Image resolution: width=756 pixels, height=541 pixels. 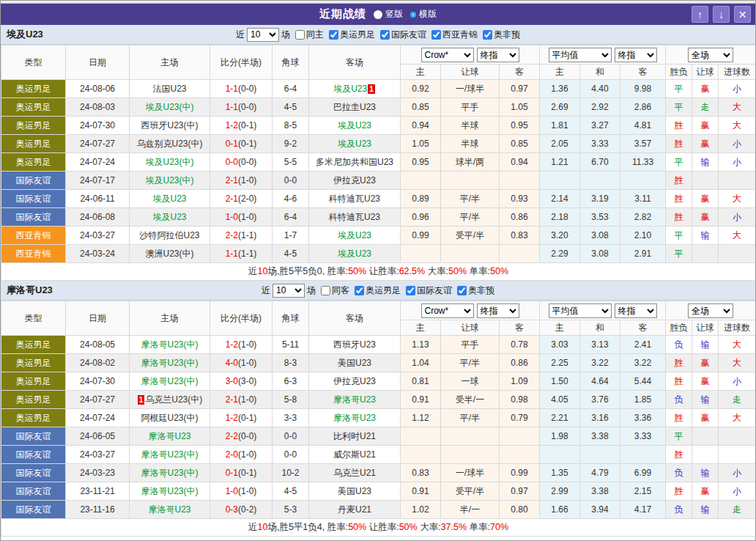 I want to click on same-side-label: 同客, so click(x=341, y=290).